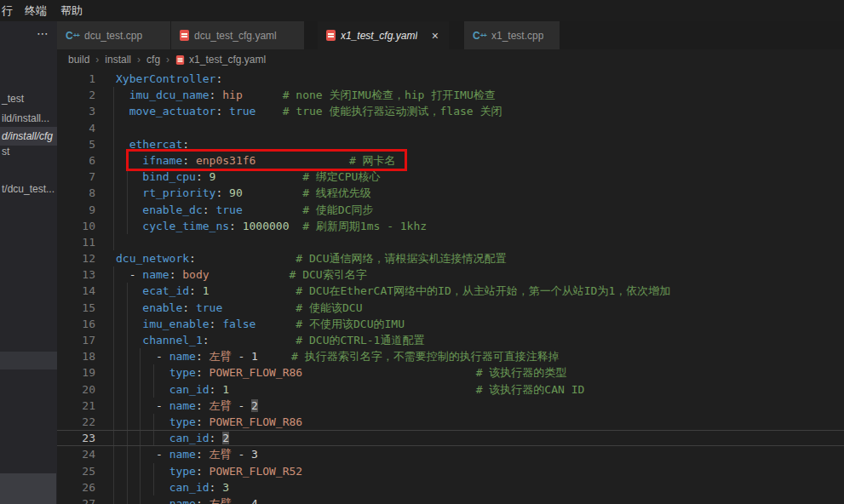  What do you see at coordinates (43, 33) in the screenshot?
I see `more-actions-icon: ⋯` at bounding box center [43, 33].